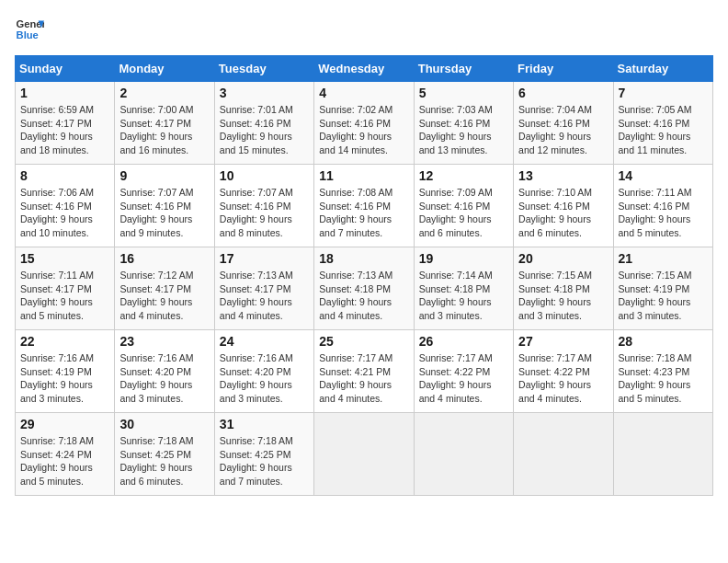  Describe the element at coordinates (663, 206) in the screenshot. I see `calendar-cell: 14Sunrise: 7:11 AM Sunset: 4:16 PM Dayli…` at that location.